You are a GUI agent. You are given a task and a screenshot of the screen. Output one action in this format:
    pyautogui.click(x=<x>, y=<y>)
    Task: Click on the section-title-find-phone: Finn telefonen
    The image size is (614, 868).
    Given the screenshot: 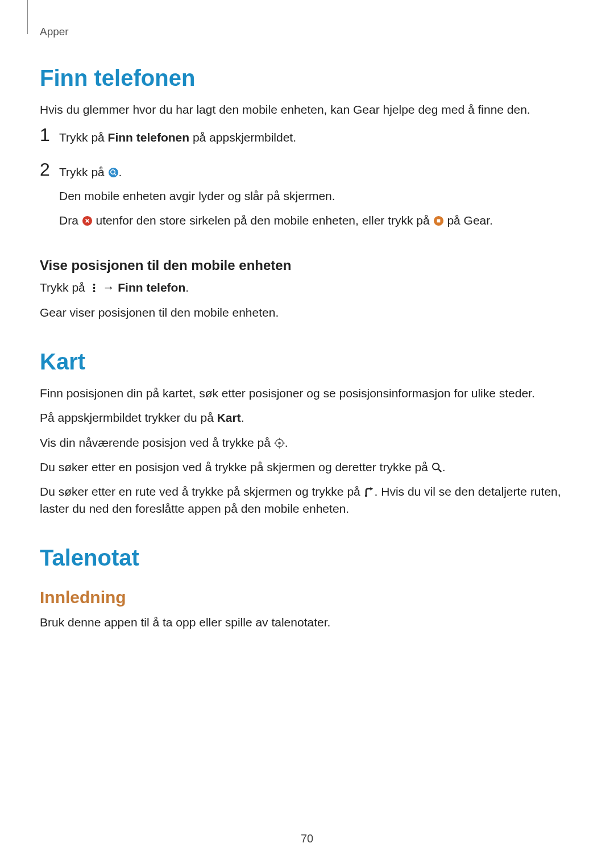 What is the action you would take?
    pyautogui.click(x=307, y=78)
    